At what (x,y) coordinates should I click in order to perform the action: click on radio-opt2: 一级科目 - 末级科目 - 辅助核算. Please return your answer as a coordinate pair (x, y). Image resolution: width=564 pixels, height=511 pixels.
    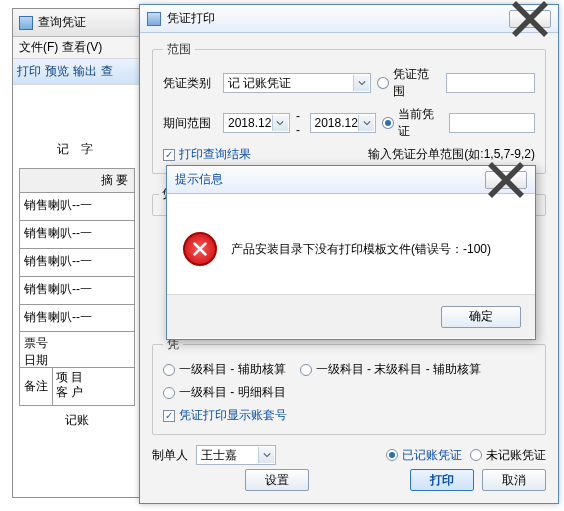
    Looking at the image, I should click on (390, 370).